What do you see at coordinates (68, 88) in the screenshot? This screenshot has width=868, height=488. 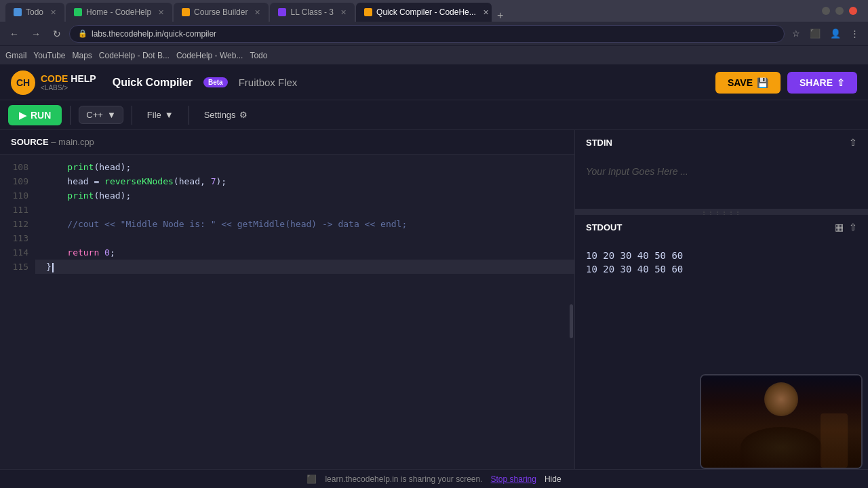 I see `logo-subtext: <LABS/>` at bounding box center [68, 88].